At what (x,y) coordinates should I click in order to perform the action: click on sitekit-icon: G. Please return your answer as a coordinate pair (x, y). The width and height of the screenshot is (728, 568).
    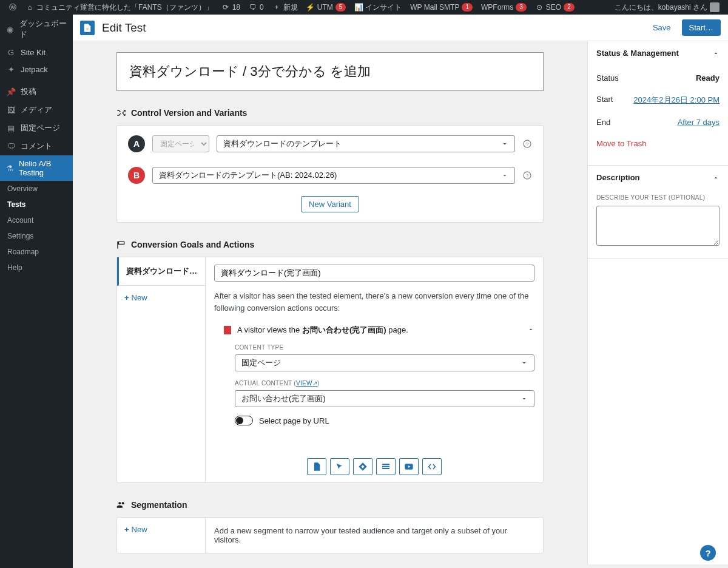
    Looking at the image, I should click on (11, 52).